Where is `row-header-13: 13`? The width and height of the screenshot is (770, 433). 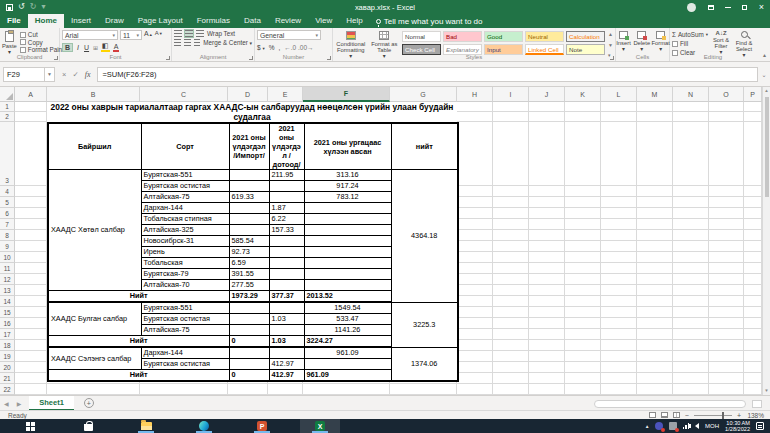 row-header-13: 13 is located at coordinates (8, 290).